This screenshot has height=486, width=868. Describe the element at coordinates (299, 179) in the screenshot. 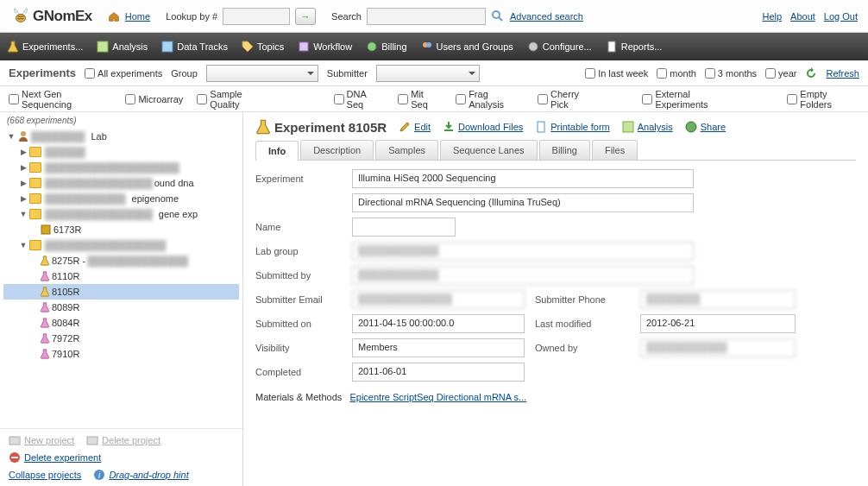

I see `experiment-label: Experiment` at that location.